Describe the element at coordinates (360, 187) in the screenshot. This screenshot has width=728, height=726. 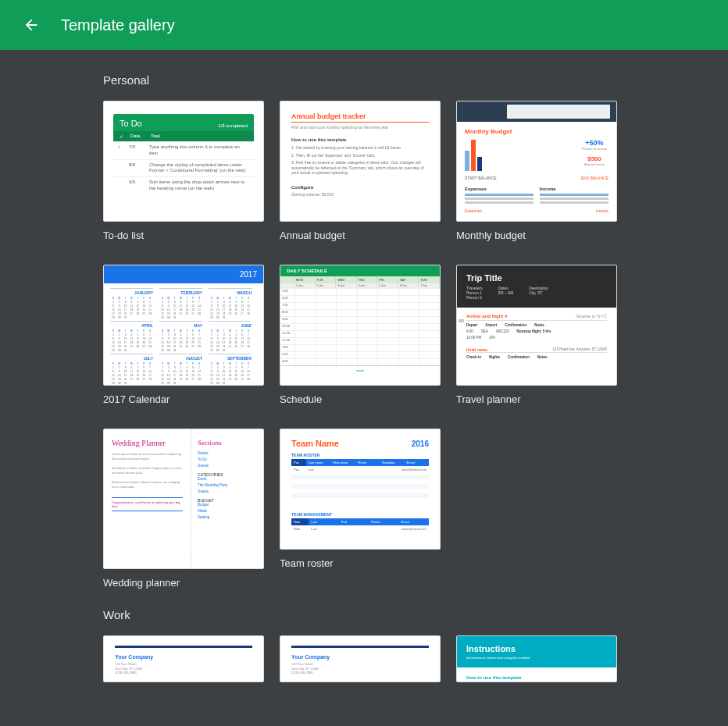
I see `annual-configure: Configure` at that location.